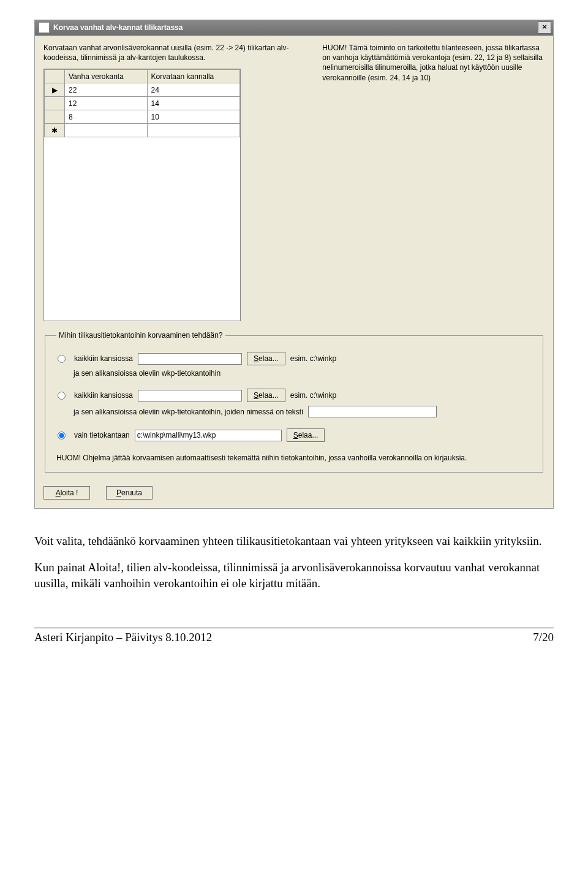 The height and width of the screenshot is (871, 588). Describe the element at coordinates (141, 335) in the screenshot. I see `fieldset-legend: Mihin tilikausitietokantoihin korvaamine…` at that location.